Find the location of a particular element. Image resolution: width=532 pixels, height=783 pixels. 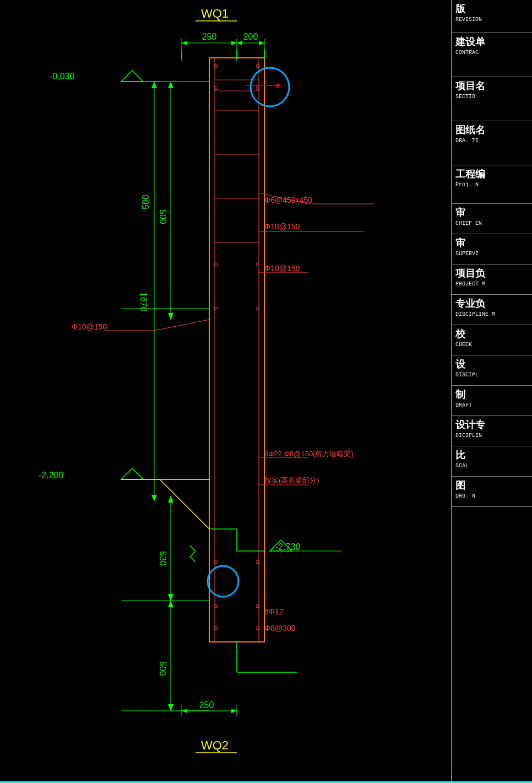

panel-zh-design: 设 is located at coordinates (492, 364).